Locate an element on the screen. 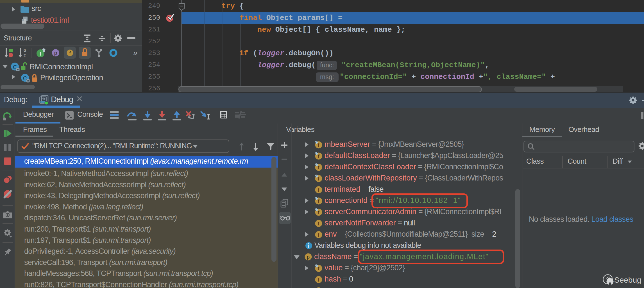 The width and height of the screenshot is (644, 288). svg-text: a is located at coordinates (25, 50).